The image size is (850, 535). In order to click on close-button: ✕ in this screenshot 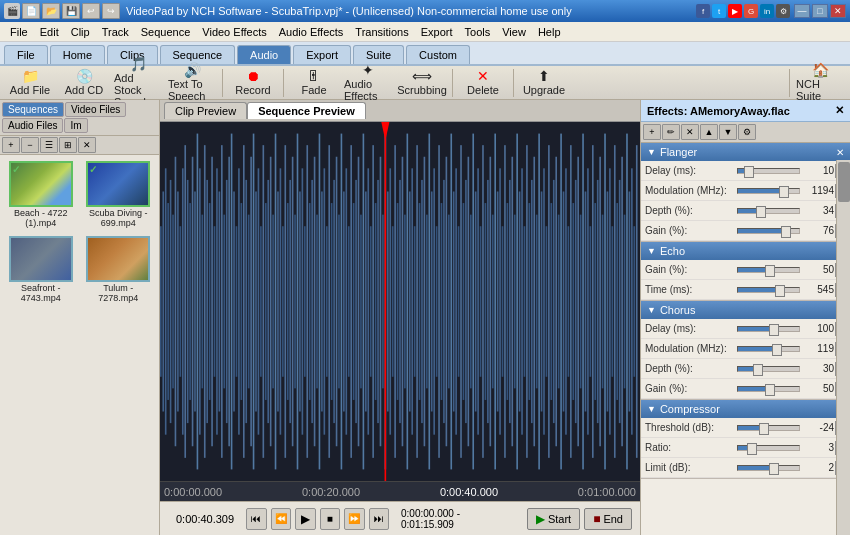, I will do `click(838, 11)`.